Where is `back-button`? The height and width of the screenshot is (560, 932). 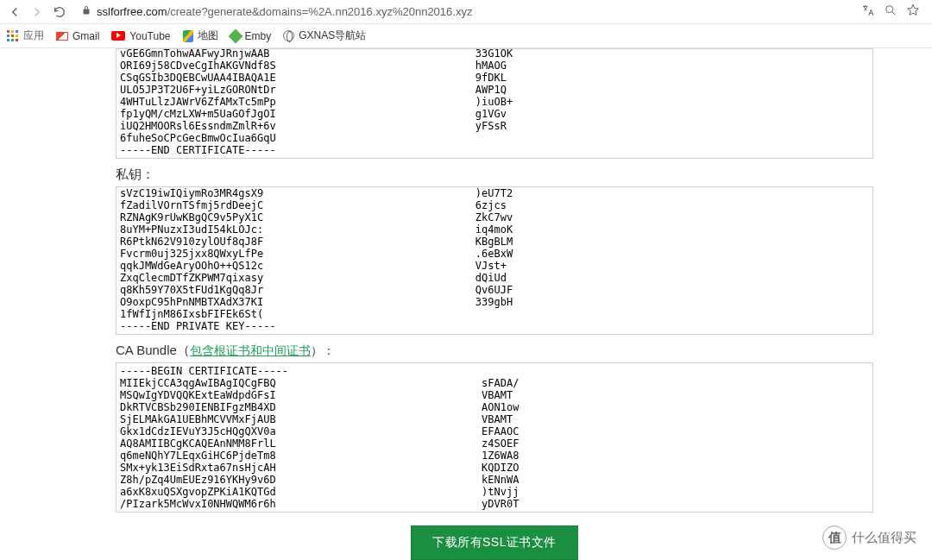
back-button is located at coordinates (15, 12).